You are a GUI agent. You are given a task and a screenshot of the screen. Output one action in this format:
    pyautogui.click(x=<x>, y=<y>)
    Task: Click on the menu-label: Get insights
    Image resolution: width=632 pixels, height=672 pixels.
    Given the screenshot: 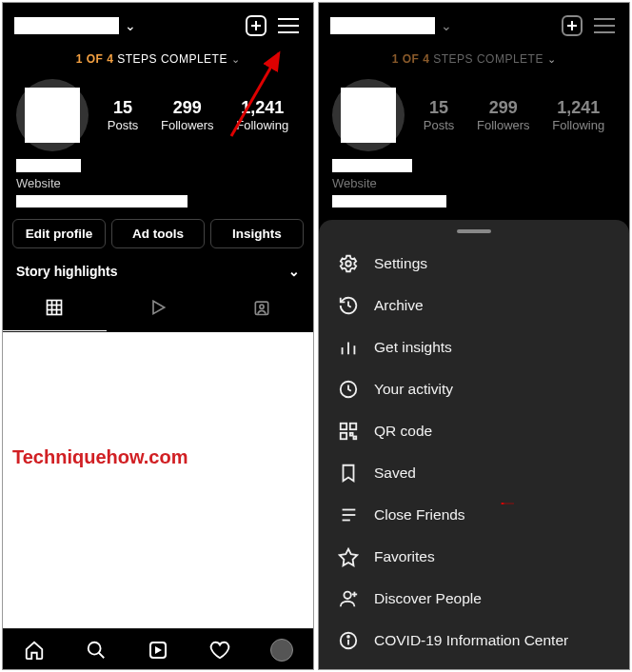 What is the action you would take?
    pyautogui.click(x=413, y=347)
    